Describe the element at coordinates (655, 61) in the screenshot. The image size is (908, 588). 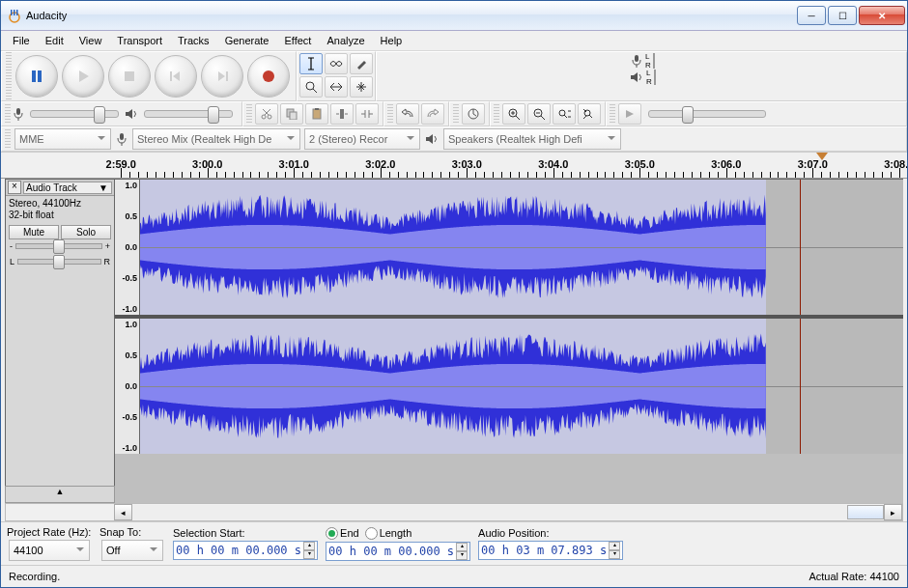
I see `rec-meter-scale: -57-54-51-48-45-42-39-36-33-30-27-24-21-…` at that location.